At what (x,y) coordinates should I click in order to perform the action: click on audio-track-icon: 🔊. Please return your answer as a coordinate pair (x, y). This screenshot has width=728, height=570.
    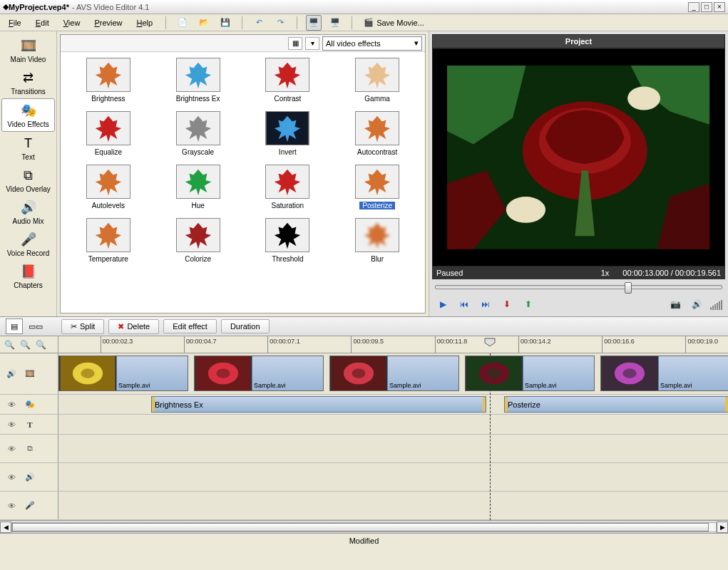
    Looking at the image, I should click on (30, 477).